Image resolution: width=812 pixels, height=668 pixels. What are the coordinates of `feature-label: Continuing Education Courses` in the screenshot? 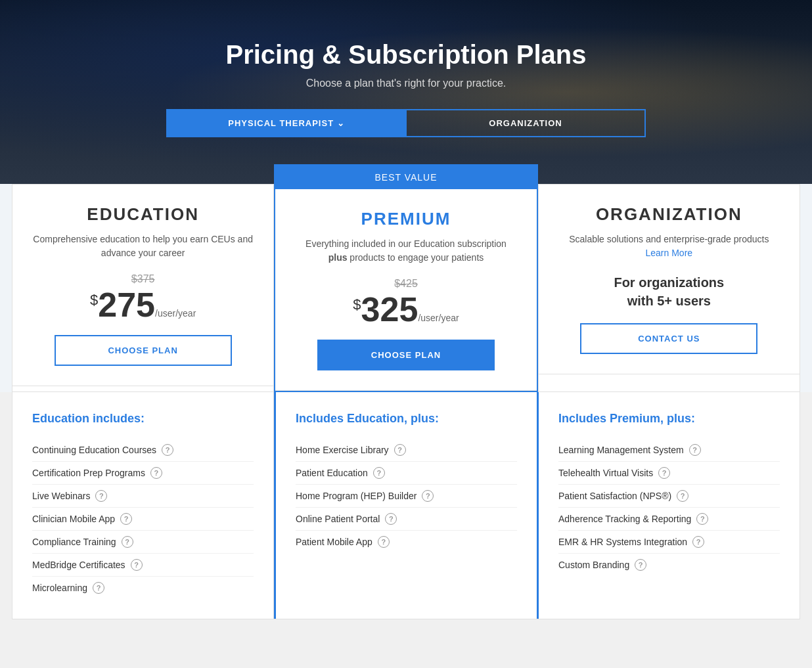 It's located at (95, 450).